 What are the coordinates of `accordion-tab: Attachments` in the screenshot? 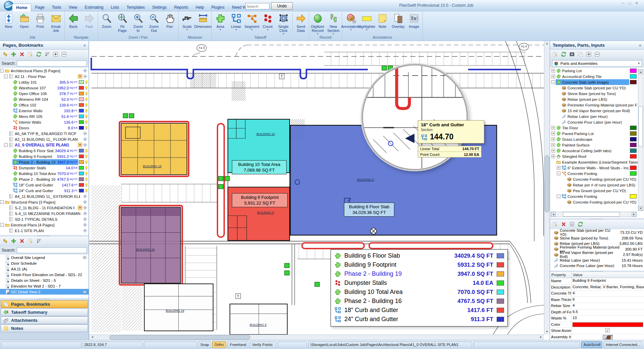 It's located at (44, 320).